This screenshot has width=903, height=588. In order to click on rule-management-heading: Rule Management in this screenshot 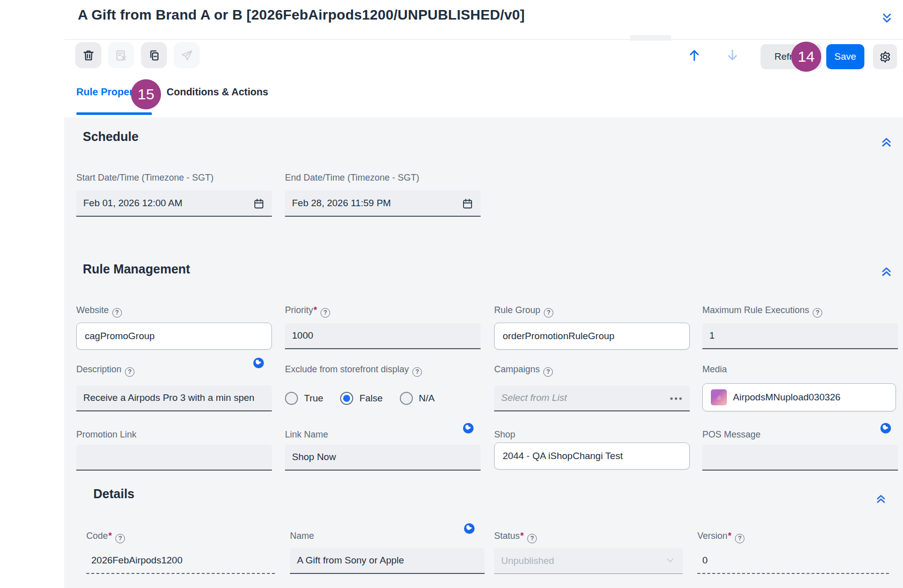, I will do `click(136, 269)`.